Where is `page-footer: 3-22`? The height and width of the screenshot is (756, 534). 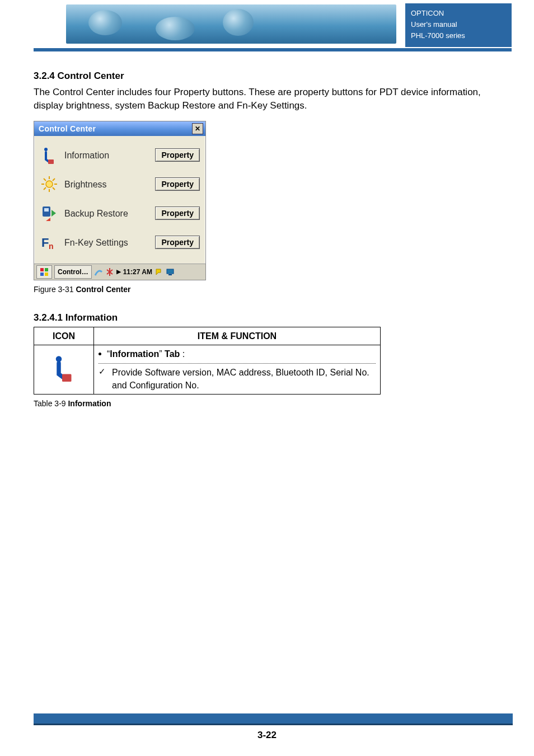 page-footer: 3-22 is located at coordinates (267, 728).